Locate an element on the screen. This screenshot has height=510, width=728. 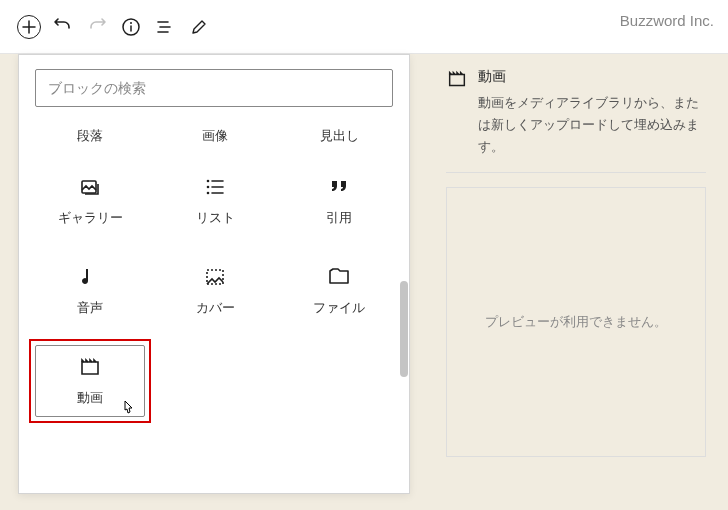
block-audio: 音声 is located at coordinates (90, 291).